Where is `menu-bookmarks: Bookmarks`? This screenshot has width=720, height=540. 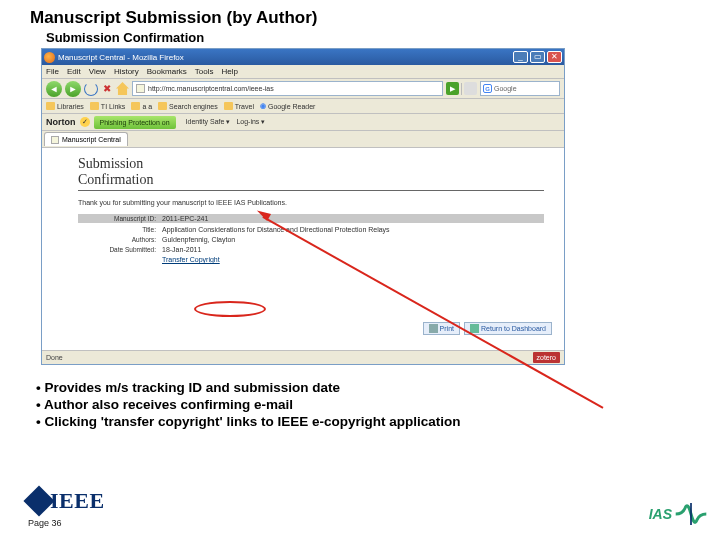
menu-bookmarks: Bookmarks is located at coordinates (167, 72).